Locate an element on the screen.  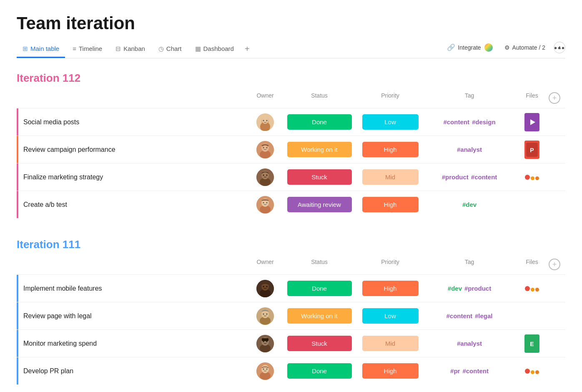
col-tag-111: Tag is located at coordinates (469, 264).